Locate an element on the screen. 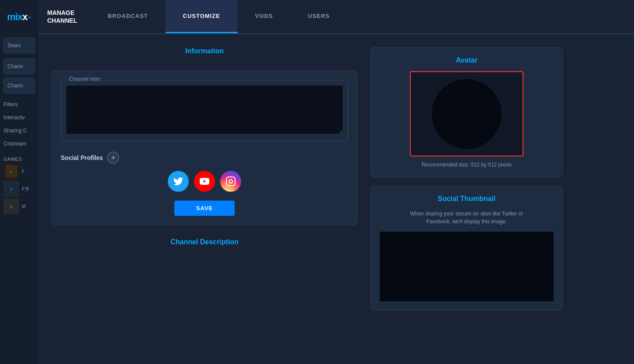 Image resolution: width=634 pixels, height=364 pixels. channel-description-title: Channel Description is located at coordinates (204, 242).